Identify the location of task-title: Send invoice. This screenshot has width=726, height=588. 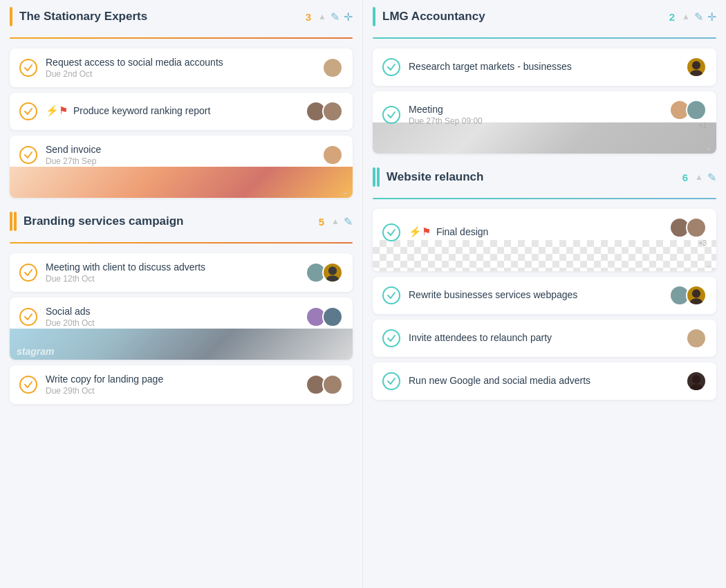
(181, 149).